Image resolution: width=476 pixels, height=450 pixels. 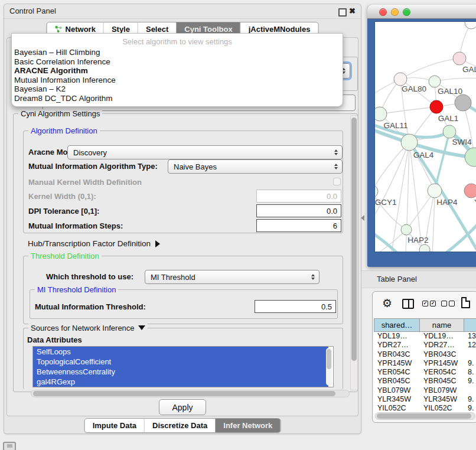 I want to click on deselect-all-icon, so click(x=448, y=304).